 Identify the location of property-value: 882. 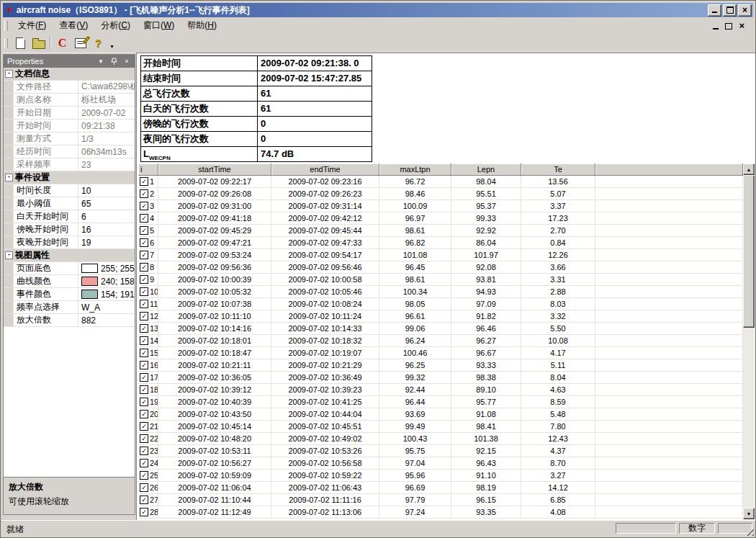
(107, 320).